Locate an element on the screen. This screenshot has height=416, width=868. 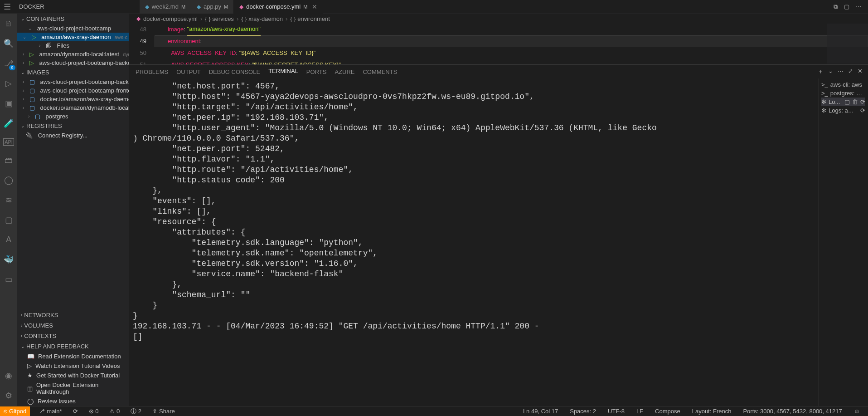
docker-icon: 🐳 is located at coordinates (9, 259).